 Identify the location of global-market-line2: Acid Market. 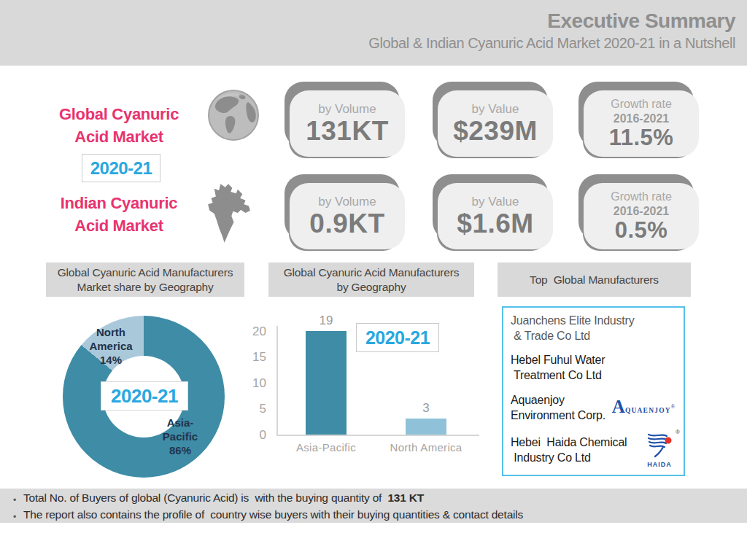
(119, 137).